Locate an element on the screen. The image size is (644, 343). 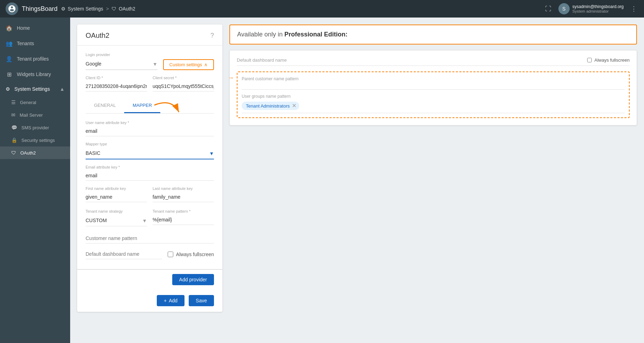
login-provider-label: Login provider is located at coordinates (121, 55).